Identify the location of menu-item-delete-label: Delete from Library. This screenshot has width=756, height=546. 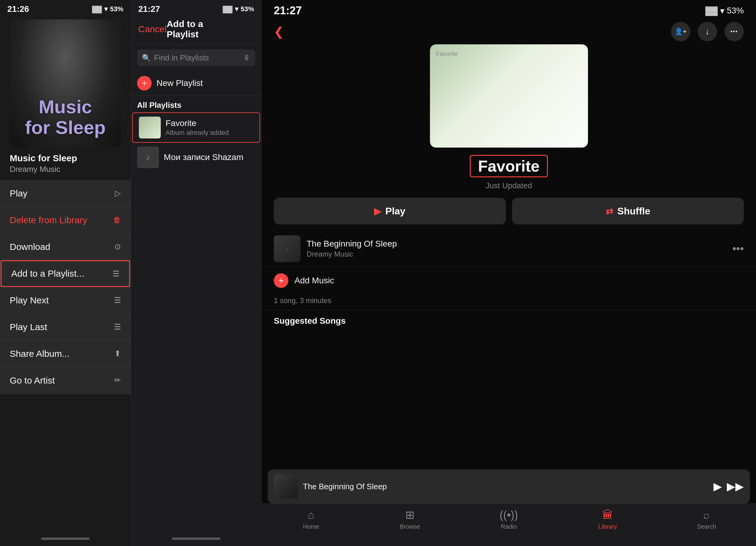
(49, 220).